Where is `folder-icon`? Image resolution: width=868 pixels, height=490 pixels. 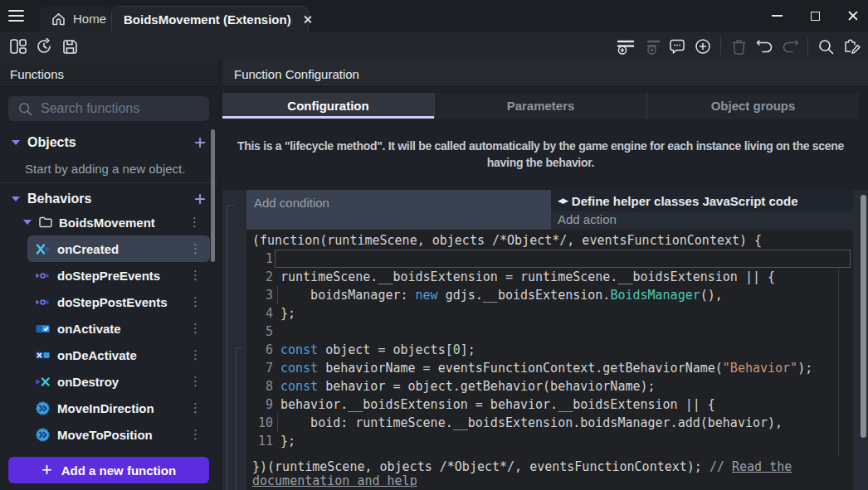
folder-icon is located at coordinates (46, 222).